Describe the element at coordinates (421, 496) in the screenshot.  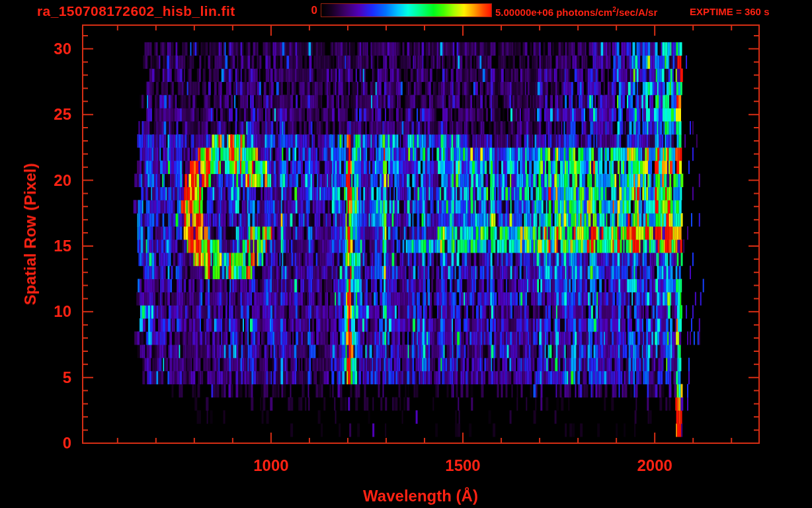
I see `x-axis-title: Wavelength (Å)` at that location.